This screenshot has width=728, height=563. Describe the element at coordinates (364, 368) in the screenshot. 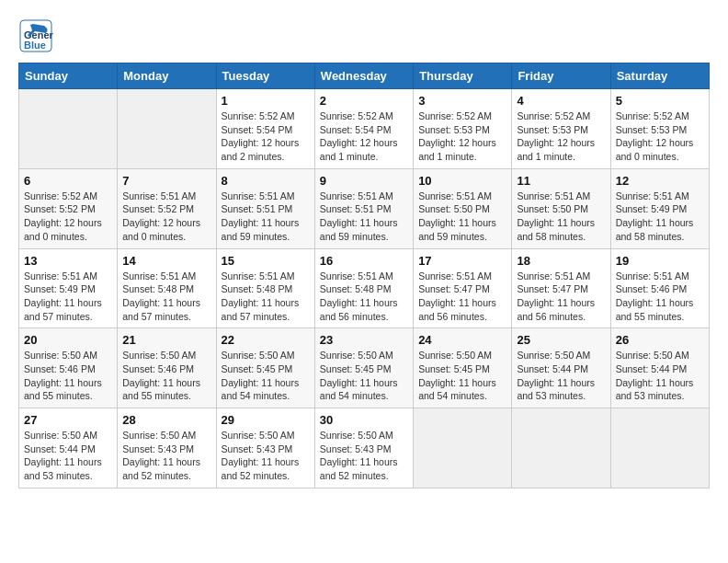

I see `calendar-cell: 23Sunrise: 5:50 AM Sunset: 5:45 PM Dayli…` at that location.